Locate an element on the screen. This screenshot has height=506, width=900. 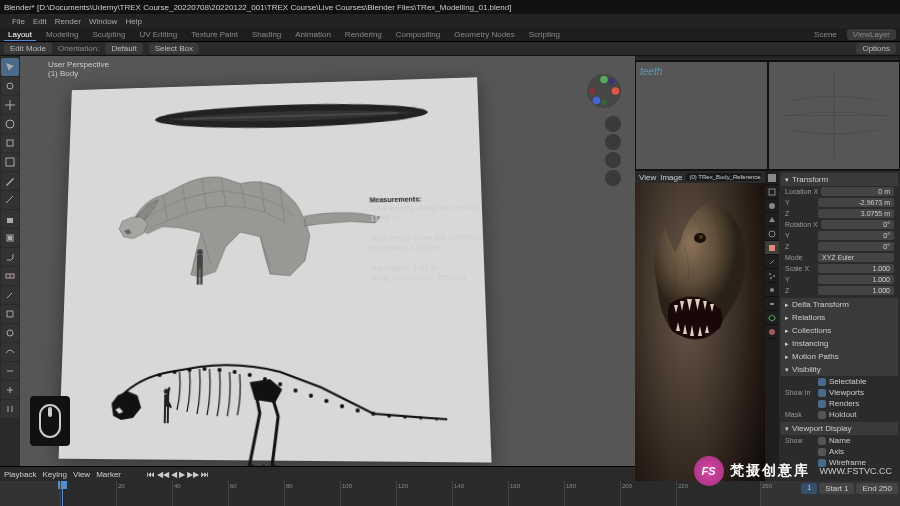
tool-extrude is located at coordinates (10, 219).